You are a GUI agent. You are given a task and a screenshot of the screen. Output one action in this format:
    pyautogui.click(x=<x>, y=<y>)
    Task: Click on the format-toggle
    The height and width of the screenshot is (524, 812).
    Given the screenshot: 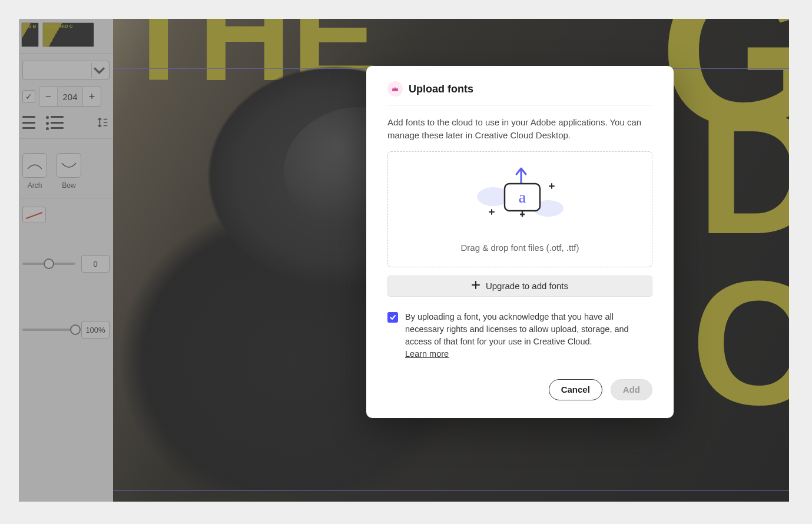 What is the action you would take?
    pyautogui.click(x=29, y=97)
    